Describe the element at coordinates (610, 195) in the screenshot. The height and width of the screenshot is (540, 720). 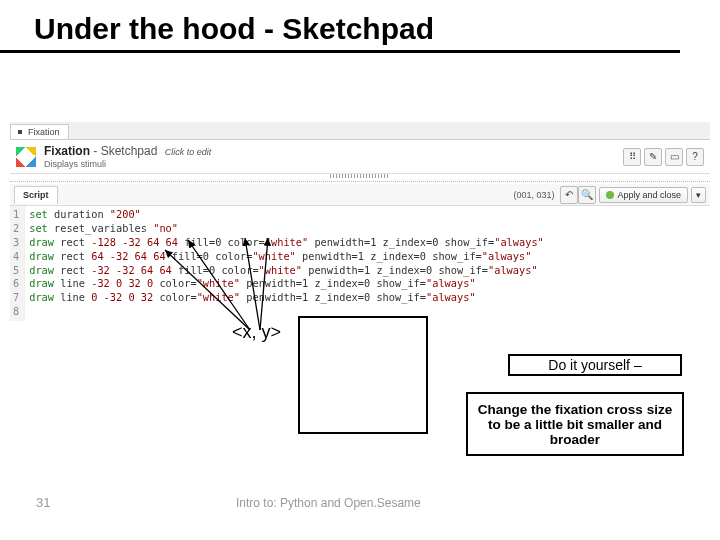
I see `apply-dot-icon` at that location.